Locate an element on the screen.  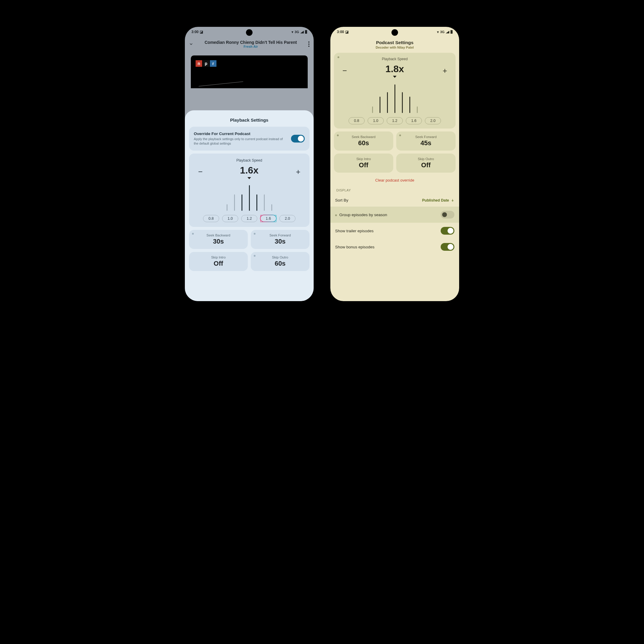
sheet-title: Playback Settings is located at coordinates (249, 120).